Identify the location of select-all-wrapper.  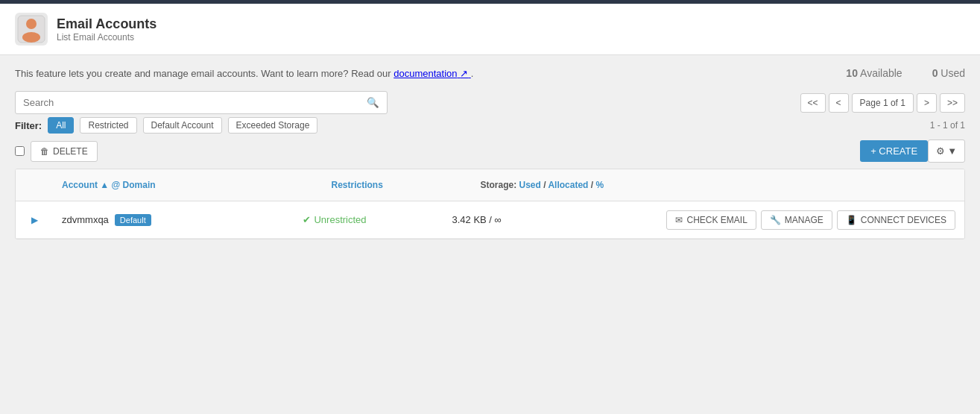
(19, 151).